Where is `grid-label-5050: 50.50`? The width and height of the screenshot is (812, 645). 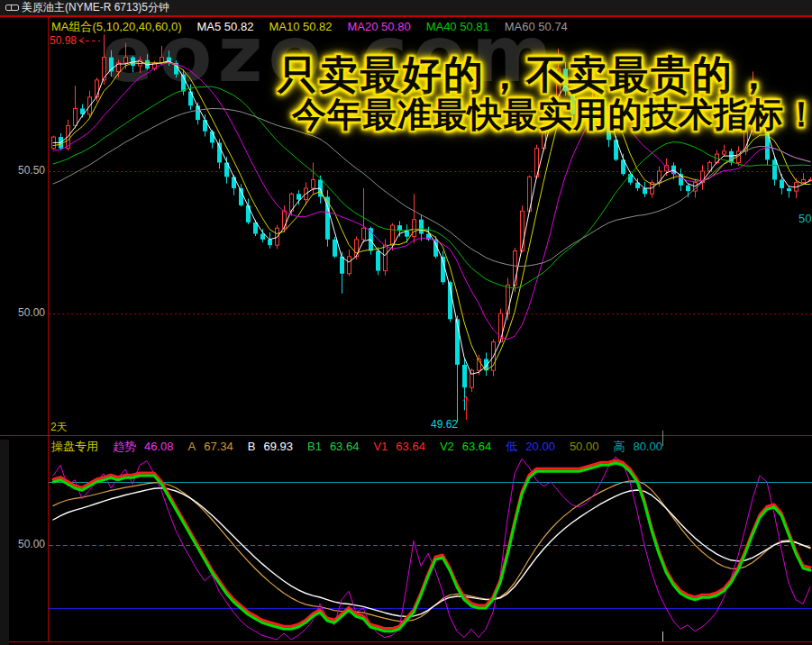 grid-label-5050: 50.50 is located at coordinates (23, 170).